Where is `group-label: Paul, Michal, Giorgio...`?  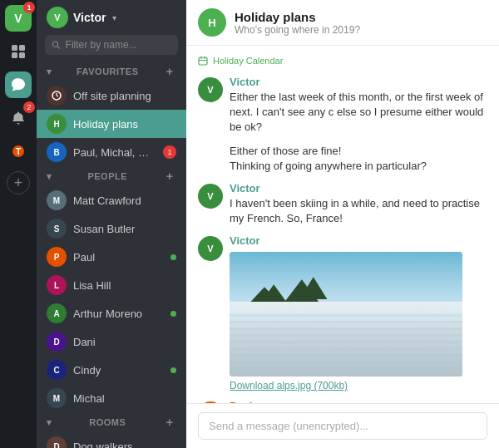 group-label: Paul, Michal, Giorgio... is located at coordinates (115, 153).